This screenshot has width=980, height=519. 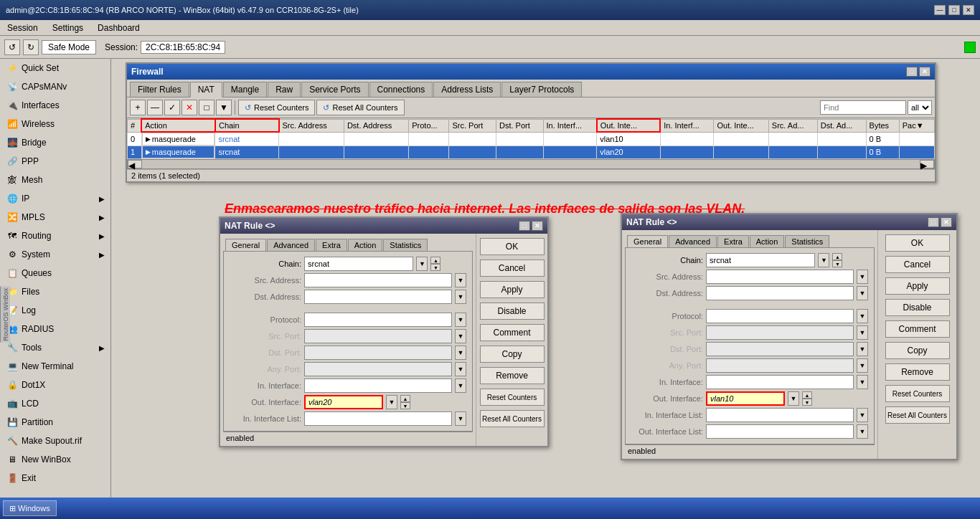 What do you see at coordinates (207, 108) in the screenshot?
I see `copy-rule-button: □` at bounding box center [207, 108].